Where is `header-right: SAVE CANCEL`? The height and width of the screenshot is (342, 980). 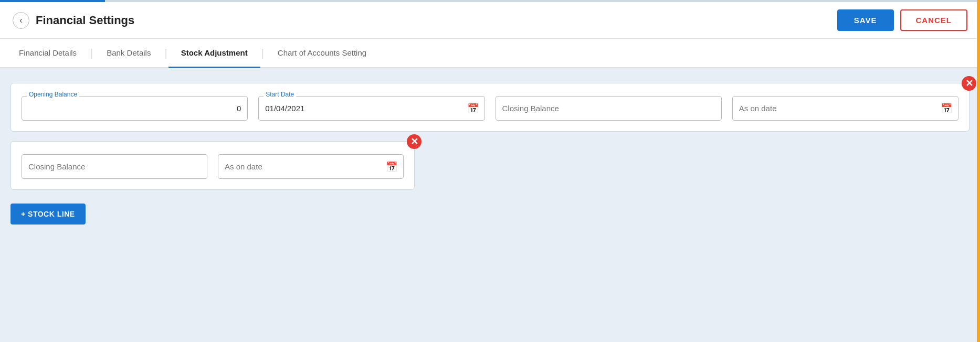 header-right: SAVE CANCEL is located at coordinates (902, 20).